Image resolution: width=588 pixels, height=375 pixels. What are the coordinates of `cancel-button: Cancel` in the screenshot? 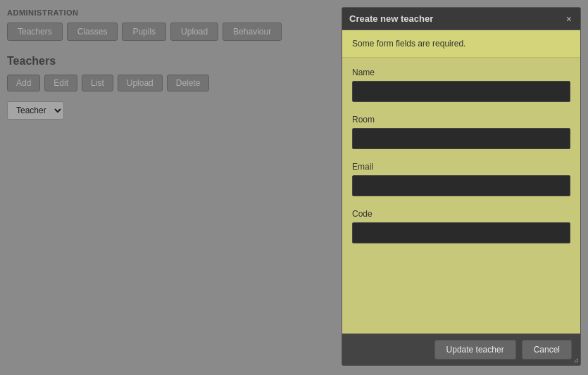 It's located at (546, 350).